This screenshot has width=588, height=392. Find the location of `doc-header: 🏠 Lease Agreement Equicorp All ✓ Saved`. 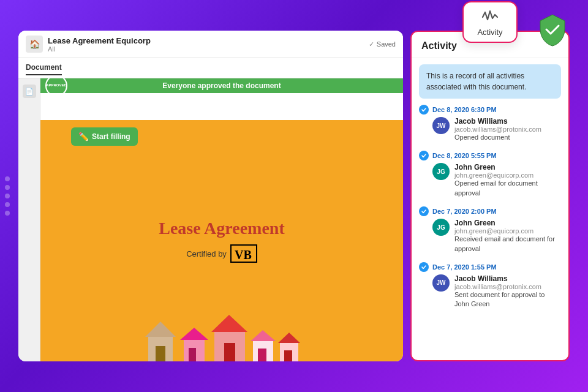

doc-header: 🏠 Lease Agreement Equicorp All ✓ Saved is located at coordinates (211, 44).